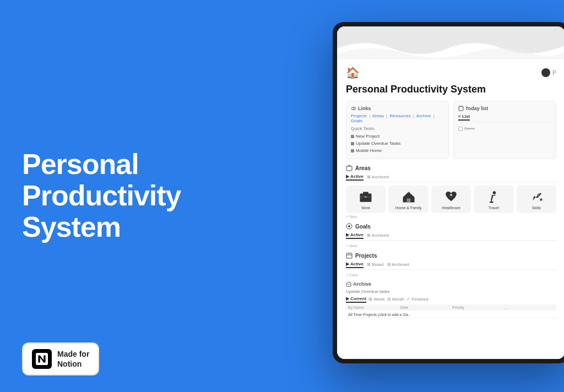 The height and width of the screenshot is (392, 564). What do you see at coordinates (477, 307) in the screenshot?
I see `col-priority: Priority` at bounding box center [477, 307].